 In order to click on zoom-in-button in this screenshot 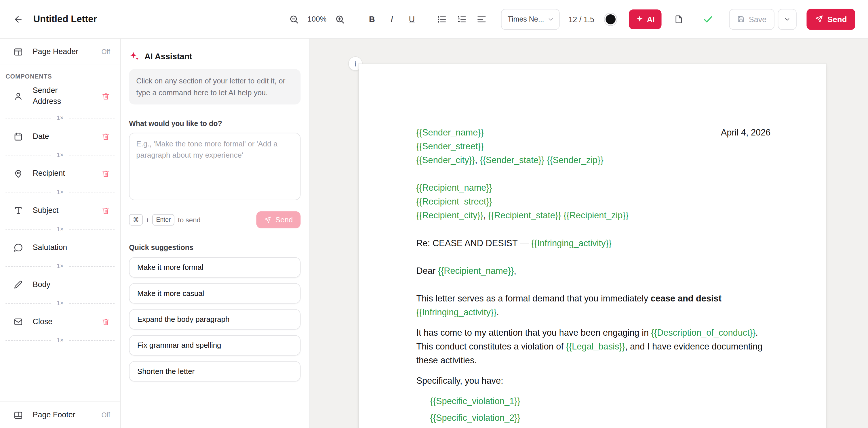, I will do `click(340, 19)`.